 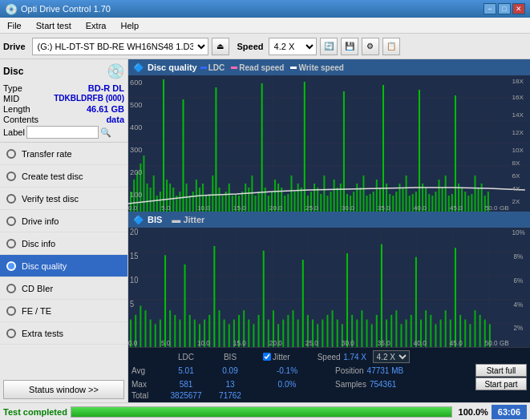 What do you see at coordinates (64, 311) in the screenshot?
I see `sidebar-item-fe-te: FE / TE` at bounding box center [64, 311].